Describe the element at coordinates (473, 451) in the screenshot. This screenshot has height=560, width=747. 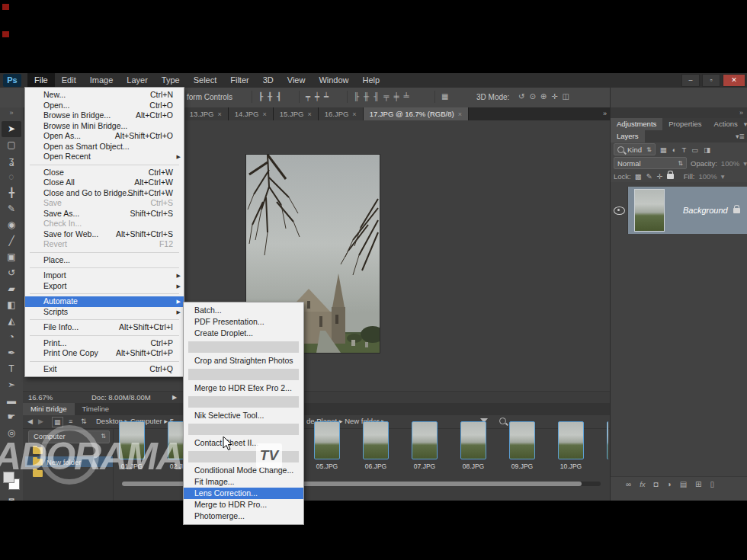
I see `08.JPG: 08.JPG` at that location.